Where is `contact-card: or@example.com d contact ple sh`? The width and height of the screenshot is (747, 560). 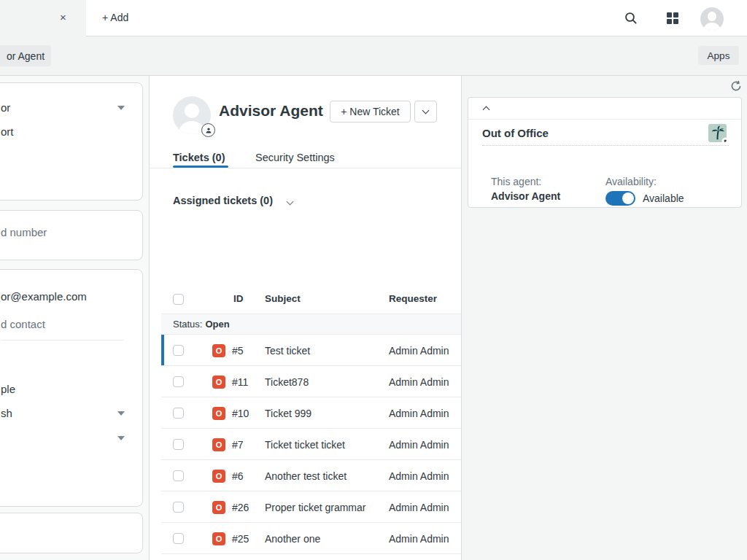
contact-card: or@example.com d contact ple sh is located at coordinates (71, 388).